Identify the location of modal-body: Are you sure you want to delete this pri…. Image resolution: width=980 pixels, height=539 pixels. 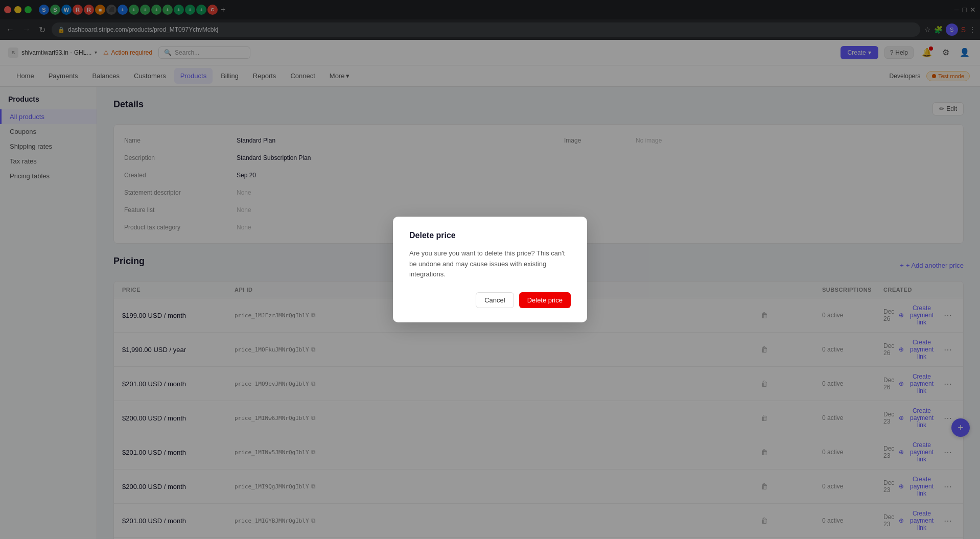
(490, 264).